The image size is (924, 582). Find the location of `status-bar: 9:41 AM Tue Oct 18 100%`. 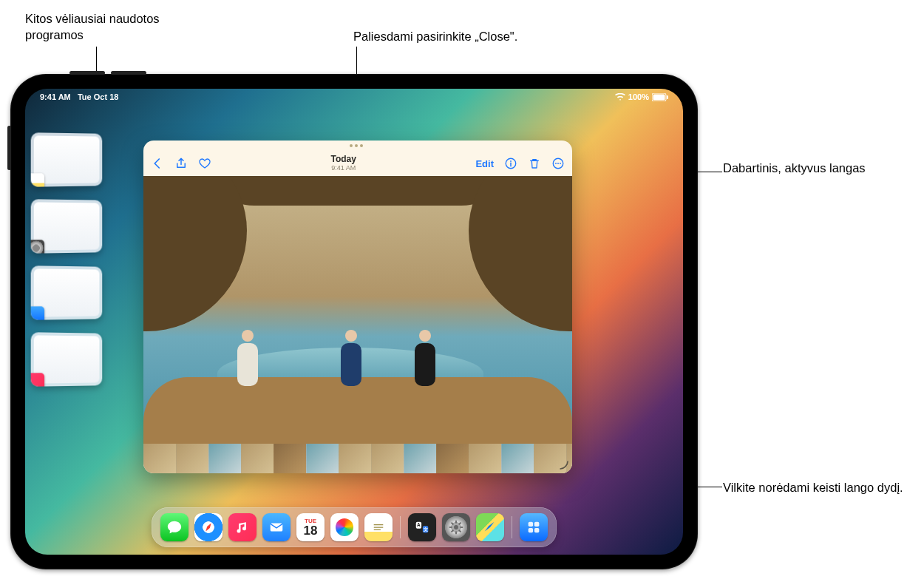

status-bar: 9:41 AM Tue Oct 18 100% is located at coordinates (354, 97).